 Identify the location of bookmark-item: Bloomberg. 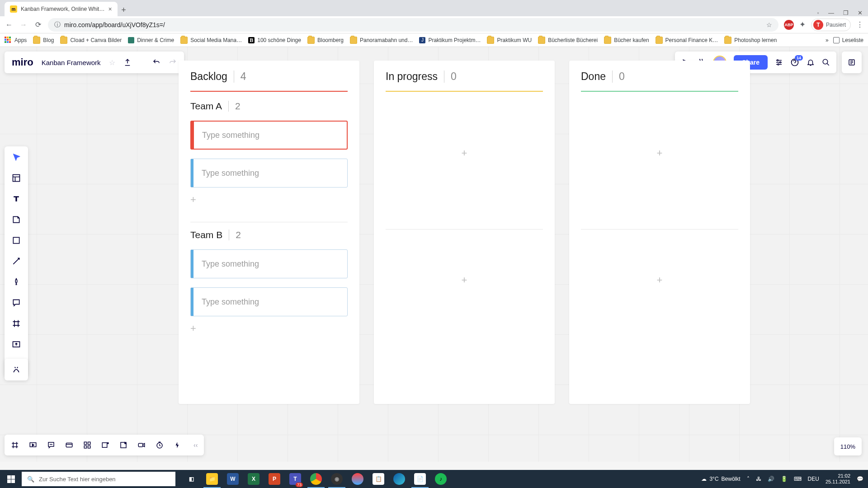
(326, 40).